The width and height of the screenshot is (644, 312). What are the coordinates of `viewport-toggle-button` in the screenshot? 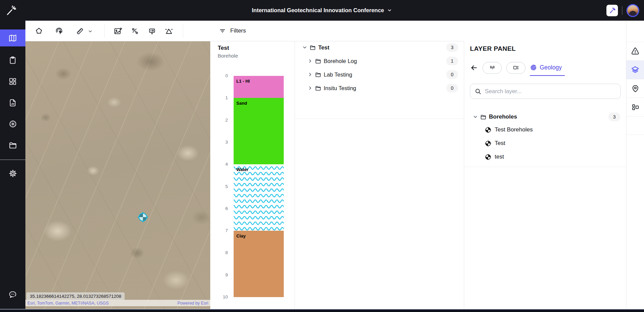 It's located at (516, 68).